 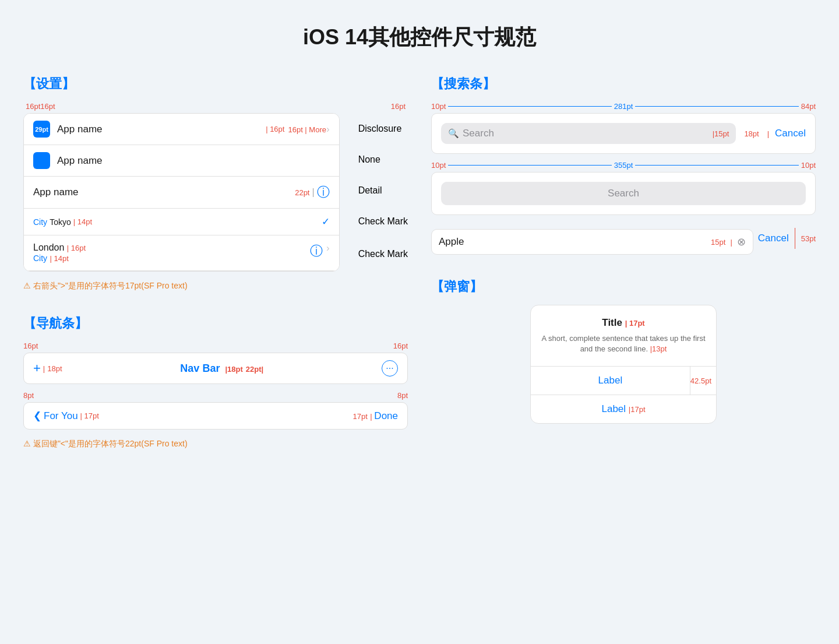 What do you see at coordinates (623, 238) in the screenshot?
I see `active-search-area: Apple 15pt | ⊗ Cancel 53pt` at bounding box center [623, 238].